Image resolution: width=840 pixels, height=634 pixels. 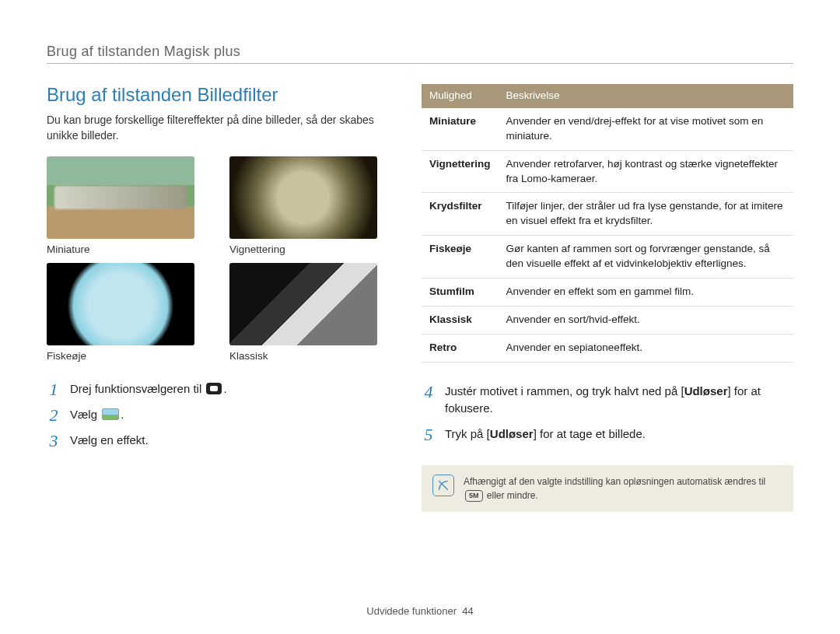 What do you see at coordinates (623, 489) in the screenshot?
I see `note-text: Afhængigt af den valgte indstilling kan …` at bounding box center [623, 489].